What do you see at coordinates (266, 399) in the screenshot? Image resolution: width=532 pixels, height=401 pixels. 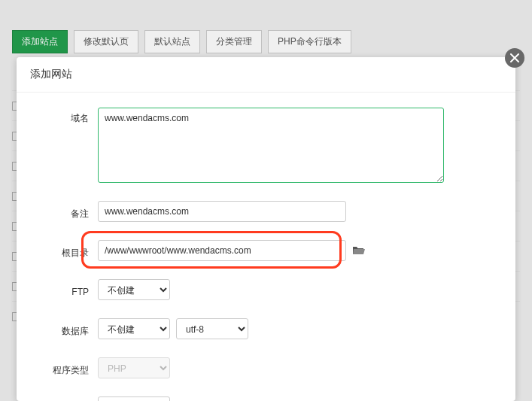 I see `phpver-field: PHP版本 PHP-72` at bounding box center [266, 399].